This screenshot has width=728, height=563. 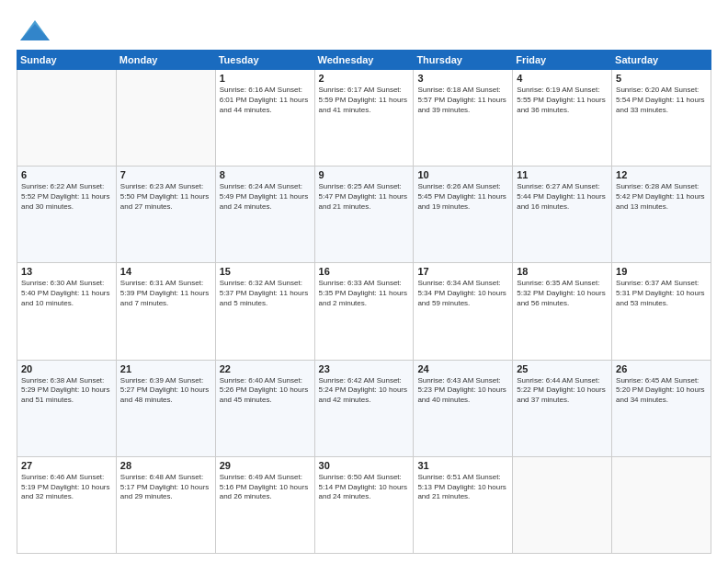 I want to click on day-number: 15, so click(x=265, y=271).